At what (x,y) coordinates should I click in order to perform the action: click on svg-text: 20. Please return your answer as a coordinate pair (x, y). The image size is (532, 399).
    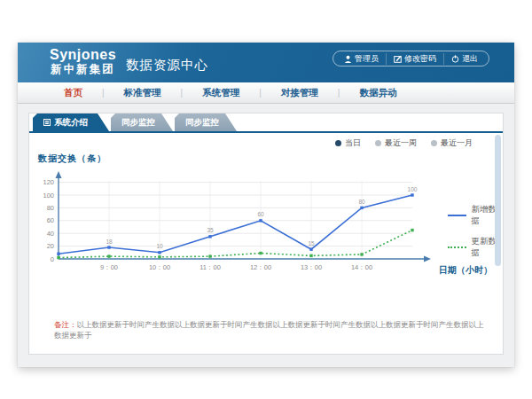
    Looking at the image, I should click on (51, 246).